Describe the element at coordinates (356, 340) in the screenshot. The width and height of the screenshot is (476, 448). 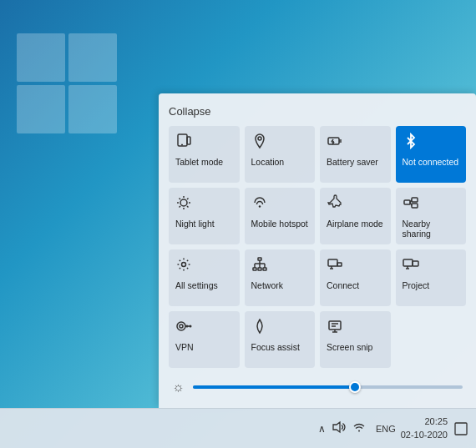
I see `quick-tile-screen-snip: Screen snip` at that location.